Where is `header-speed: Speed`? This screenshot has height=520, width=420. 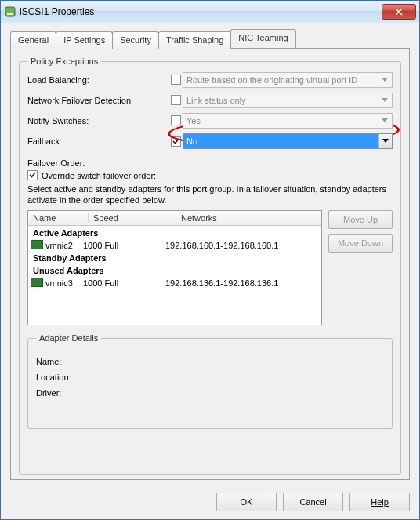 header-speed: Speed is located at coordinates (132, 218).